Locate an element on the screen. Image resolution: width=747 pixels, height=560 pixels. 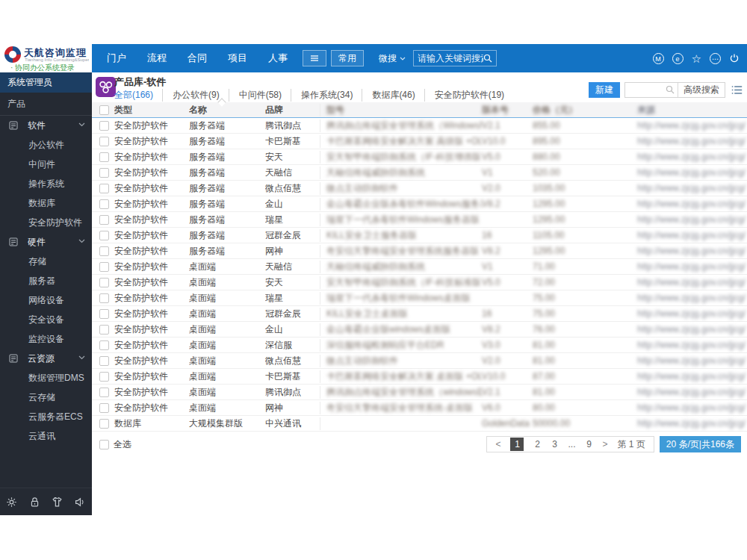
page-number-button: 3 is located at coordinates (554, 444).